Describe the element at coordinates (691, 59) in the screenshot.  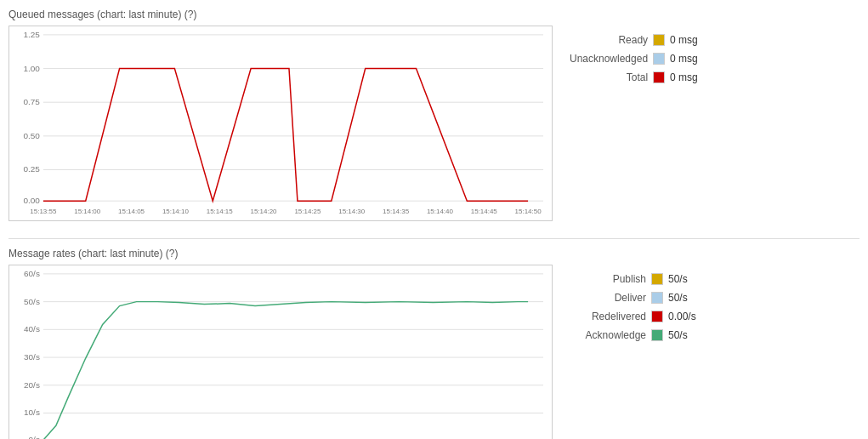
I see `legend-value-unacknowledged: 0 msg` at that location.